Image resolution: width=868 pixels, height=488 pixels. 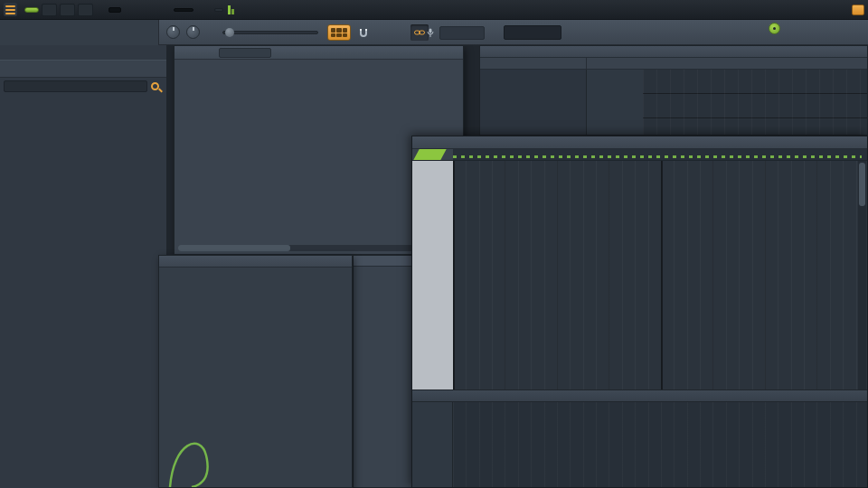 What do you see at coordinates (196, 451) in the screenshot?
I see `routing-cable` at bounding box center [196, 451].